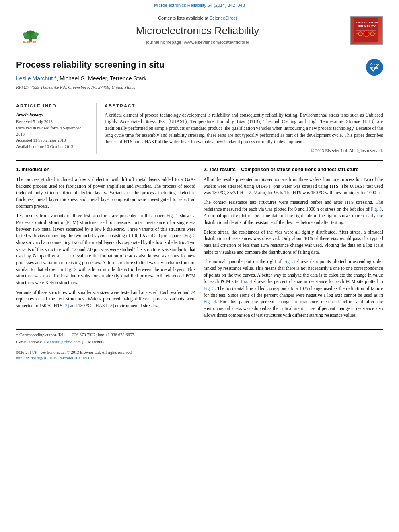 This screenshot has height=532, width=399. Describe the element at coordinates (244, 129) in the screenshot. I see `abstract-text: A critical element of process technology…` at that location.